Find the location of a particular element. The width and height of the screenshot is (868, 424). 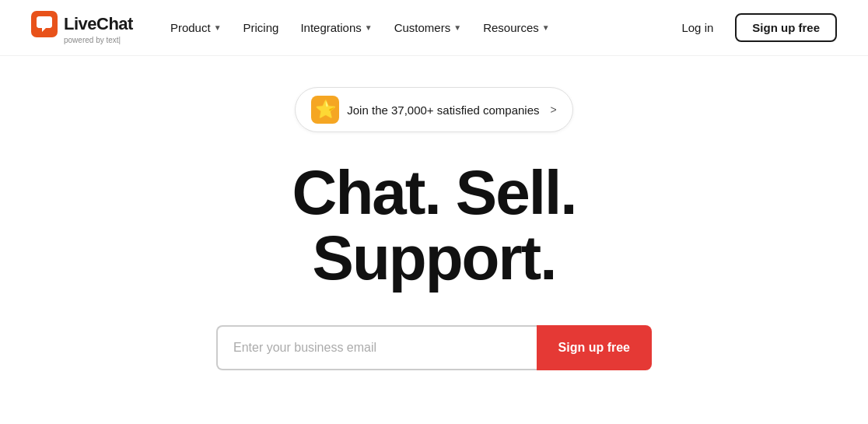

badge-chevron-icon: > is located at coordinates (554, 110).